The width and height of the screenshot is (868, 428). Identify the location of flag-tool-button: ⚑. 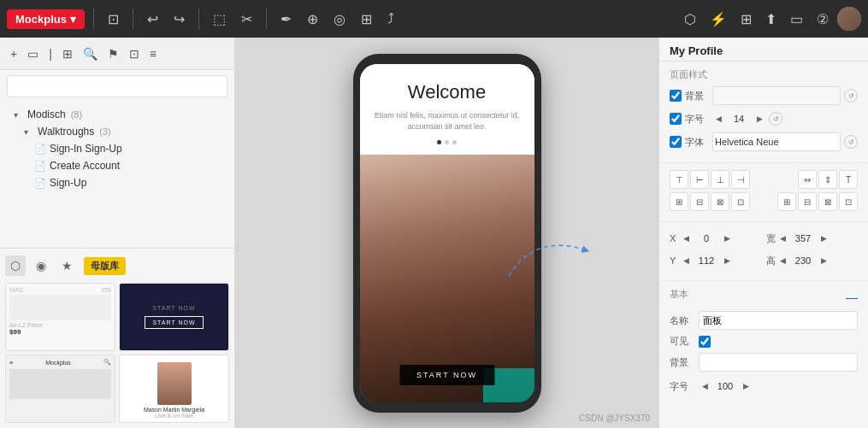
(113, 54).